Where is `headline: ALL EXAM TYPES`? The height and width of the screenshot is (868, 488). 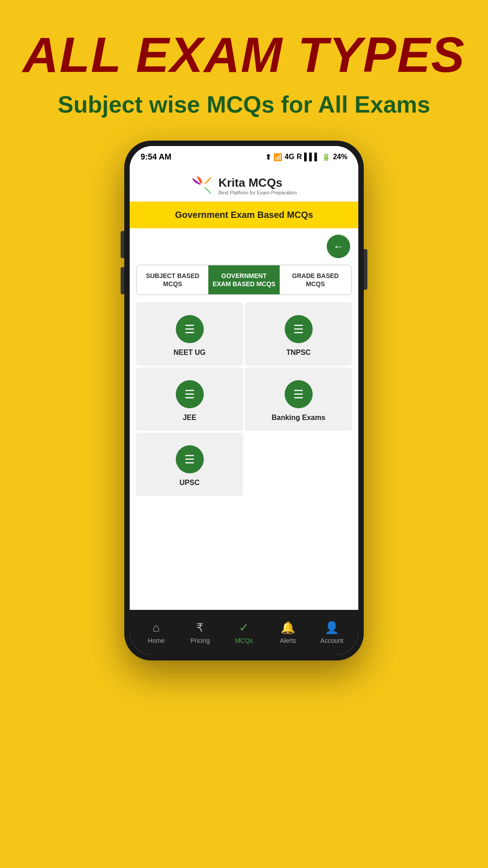 headline: ALL EXAM TYPES is located at coordinates (244, 54).